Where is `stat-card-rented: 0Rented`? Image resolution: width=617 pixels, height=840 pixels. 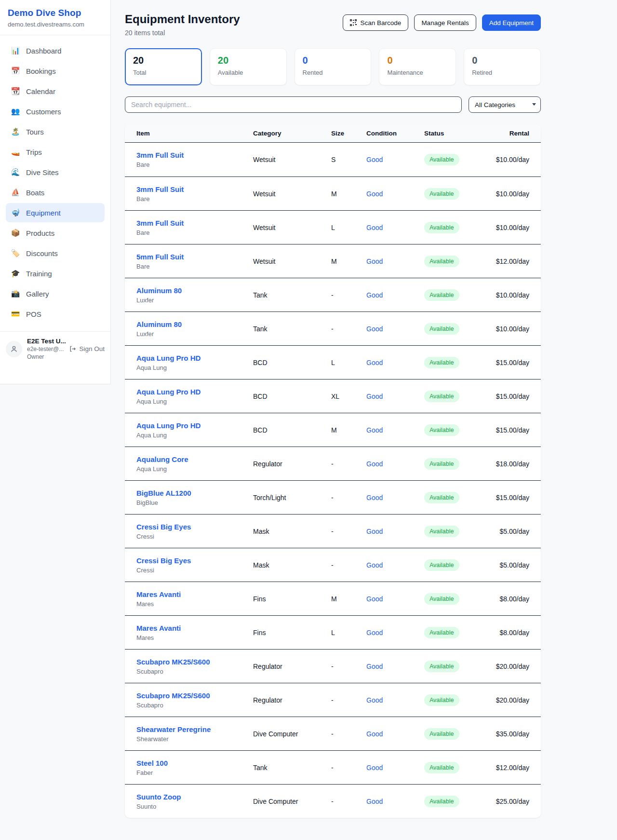 stat-card-rented: 0Rented is located at coordinates (333, 67).